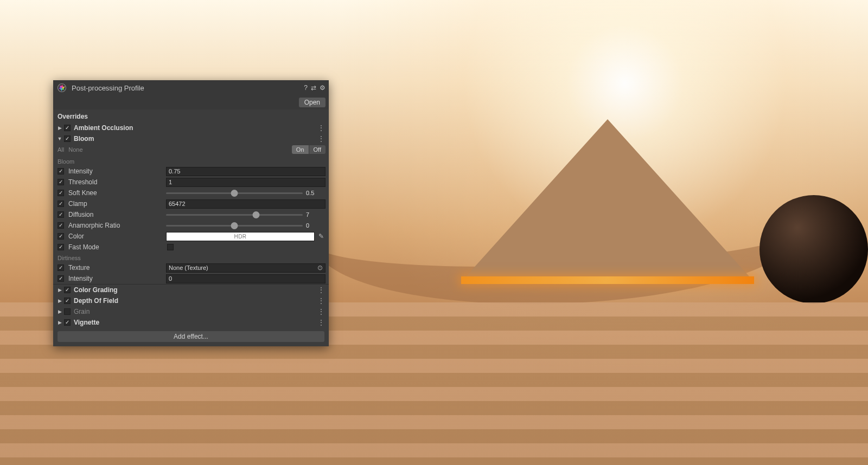 This screenshot has height=465, width=868. Describe the element at coordinates (320, 268) in the screenshot. I see `object-picker-icon: ⊙` at that location.